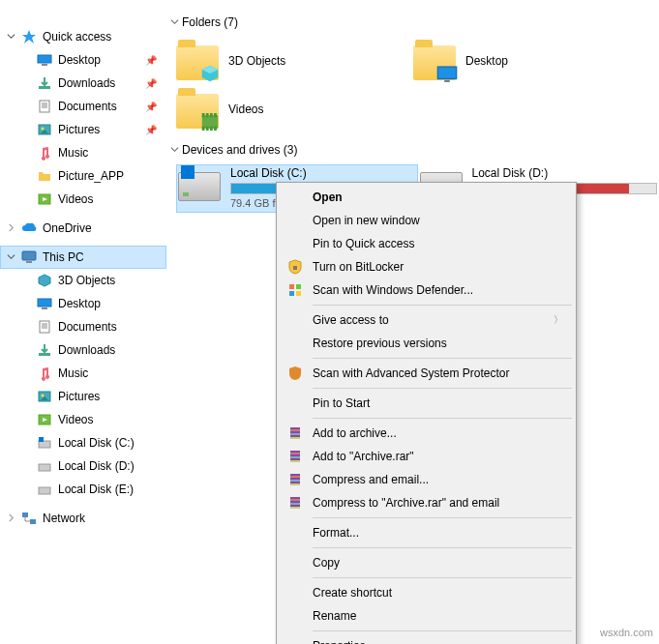  Describe the element at coordinates (426, 639) in the screenshot. I see `menu-item: Properties` at that location.